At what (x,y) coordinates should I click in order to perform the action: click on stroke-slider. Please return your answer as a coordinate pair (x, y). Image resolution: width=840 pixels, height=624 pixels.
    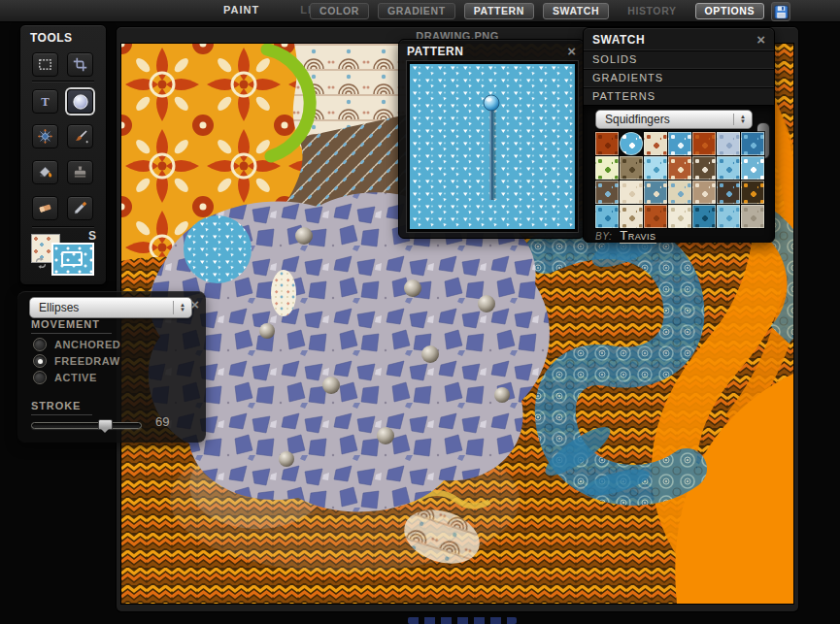
    Looking at the image, I should click on (86, 425).